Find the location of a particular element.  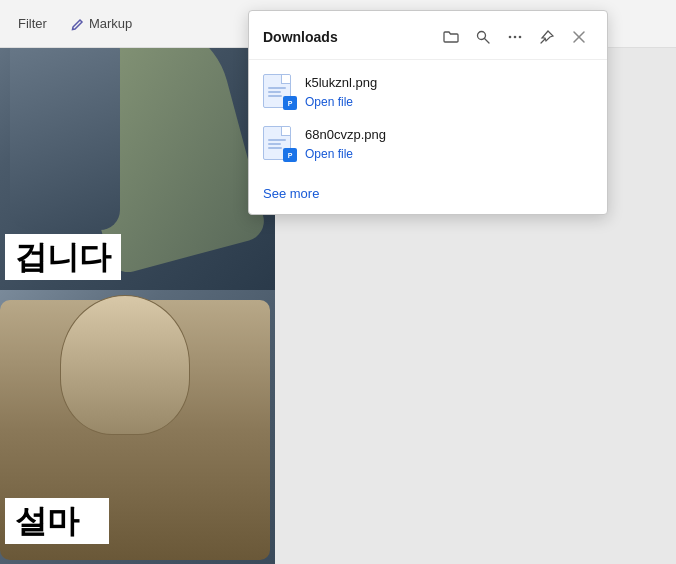

file-badge-2: P is located at coordinates (290, 155).